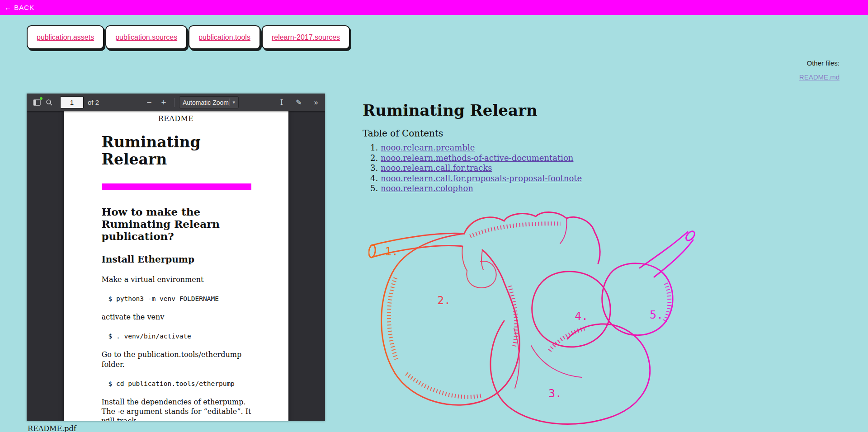 This screenshot has height=432, width=868. Describe the element at coordinates (177, 384) in the screenshot. I see `pdf-code-line: $ cd publication.tools/etherpump` at that location.